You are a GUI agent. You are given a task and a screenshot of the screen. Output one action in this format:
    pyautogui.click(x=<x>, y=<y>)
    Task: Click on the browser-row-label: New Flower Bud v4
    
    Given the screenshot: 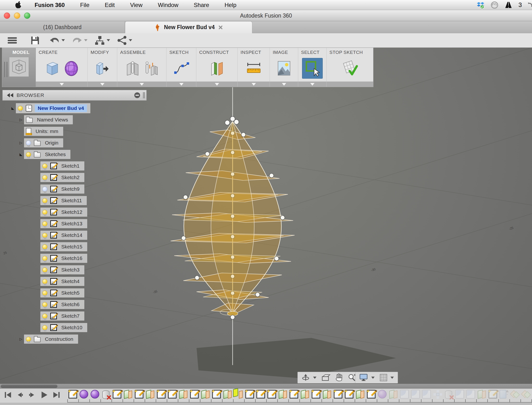 What is the action you would take?
    pyautogui.click(x=61, y=108)
    